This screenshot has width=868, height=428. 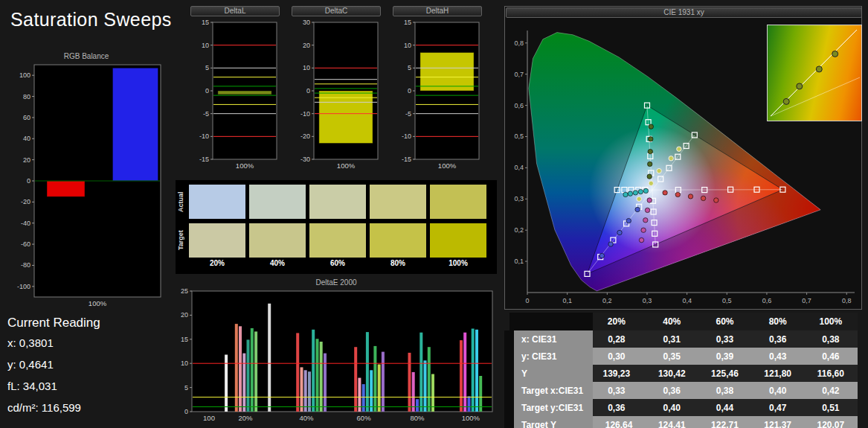 I want to click on results-data-table: 20%40%60%80%100%x: CIE310,280,310,330,36…, so click(x=683, y=371).